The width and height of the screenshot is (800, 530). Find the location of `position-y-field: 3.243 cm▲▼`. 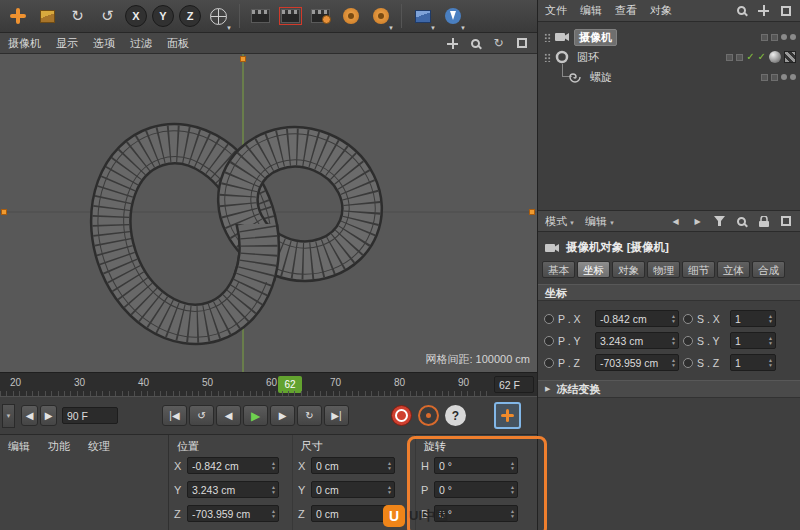

position-y-field: 3.243 cm▲▼ is located at coordinates (233, 490).